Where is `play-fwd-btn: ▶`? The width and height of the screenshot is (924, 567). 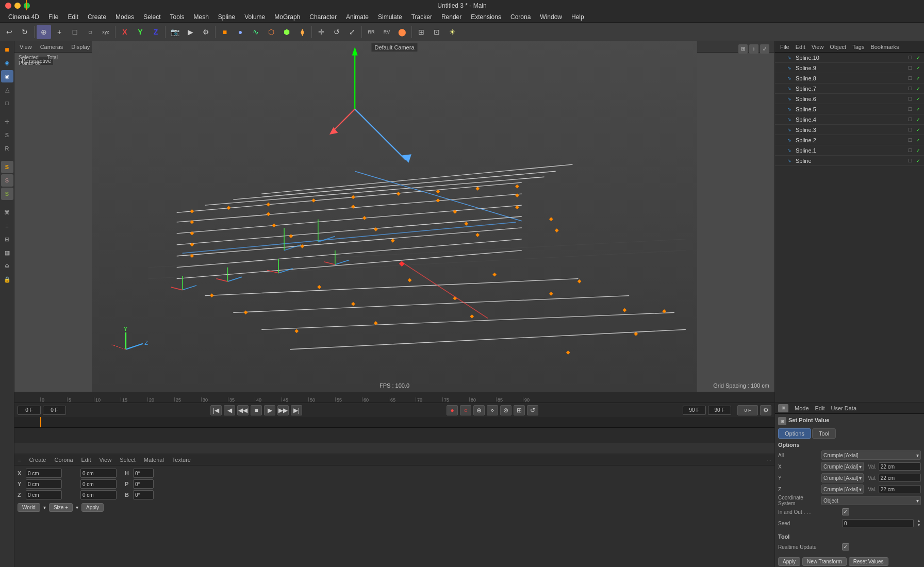
play-fwd-btn: ▶ is located at coordinates (270, 410).